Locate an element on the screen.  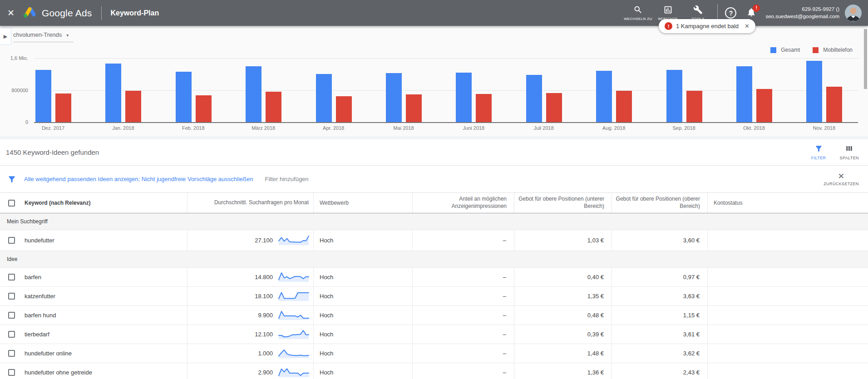
top-bid-low-cell: 1,48 € is located at coordinates (563, 353).